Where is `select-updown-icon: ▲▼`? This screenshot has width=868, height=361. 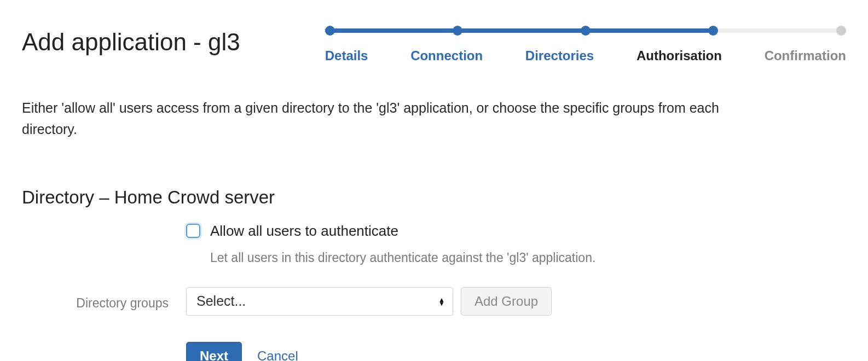 select-updown-icon: ▲▼ is located at coordinates (442, 301).